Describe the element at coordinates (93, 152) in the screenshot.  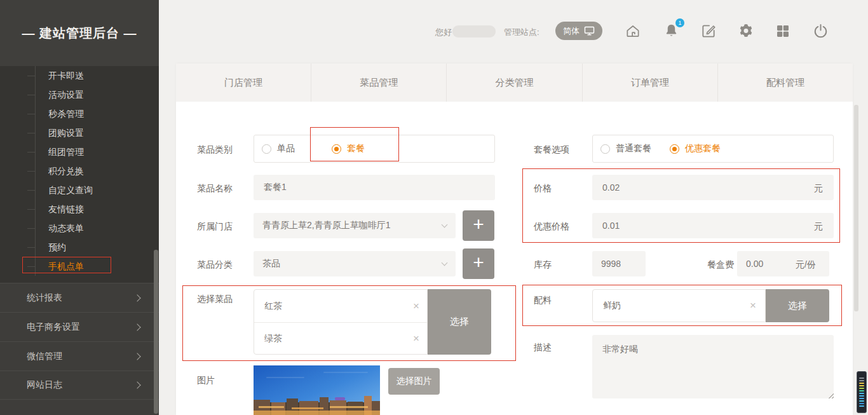
I see `sidebar-item-group-manage: 组团管理` at that location.